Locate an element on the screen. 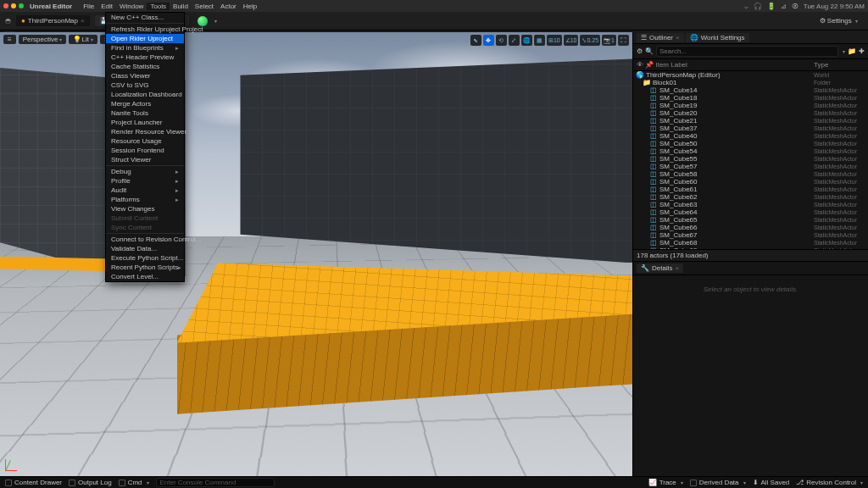 The width and height of the screenshot is (868, 488). coord-space: 🌐 is located at coordinates (527, 41).